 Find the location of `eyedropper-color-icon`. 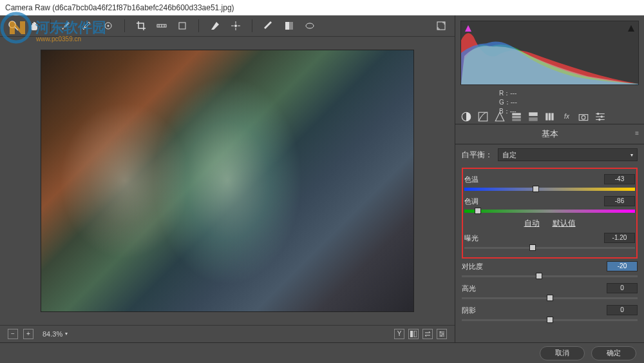

eyedropper-color-icon is located at coordinates (88, 26).